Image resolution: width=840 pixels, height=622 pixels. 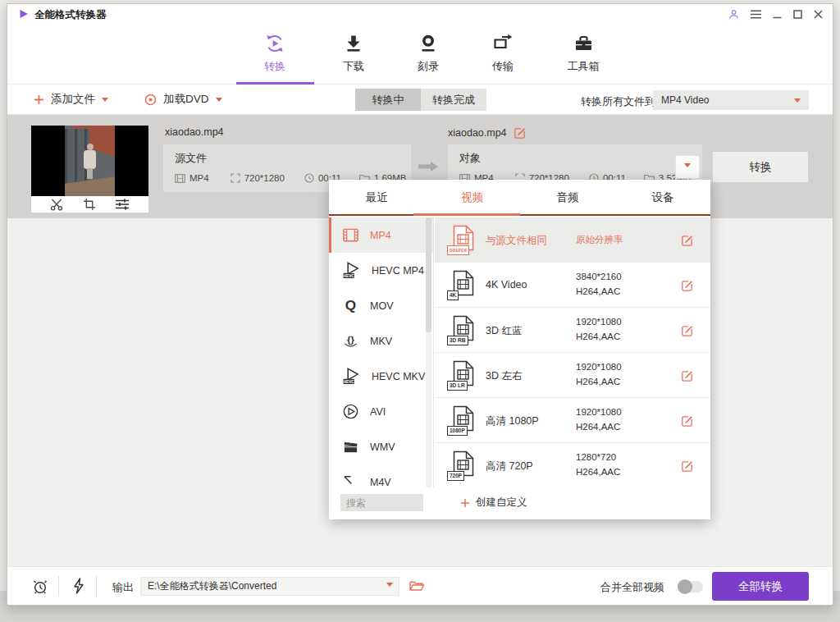 What do you see at coordinates (287, 155) in the screenshot?
I see `source-box-title: 源文件` at bounding box center [287, 155].